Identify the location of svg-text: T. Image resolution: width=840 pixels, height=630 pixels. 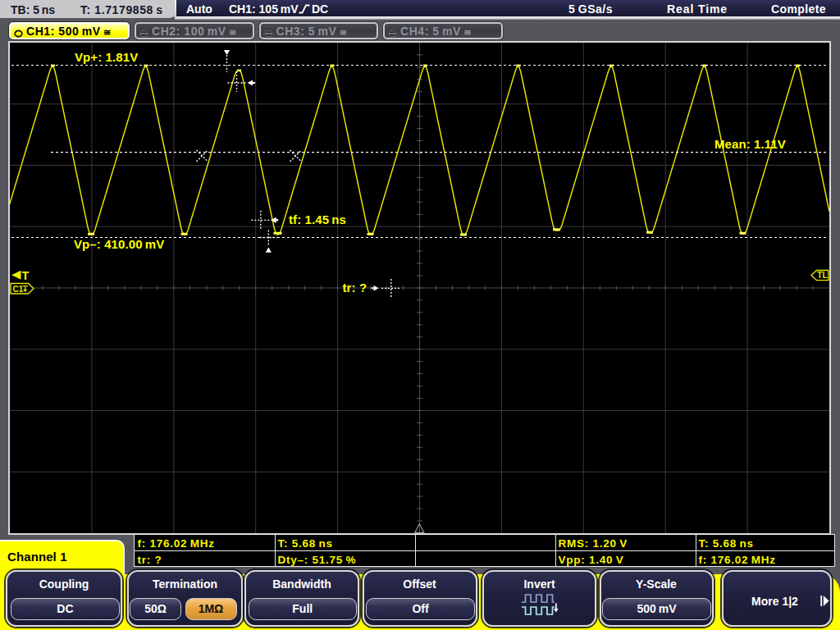
(26, 276).